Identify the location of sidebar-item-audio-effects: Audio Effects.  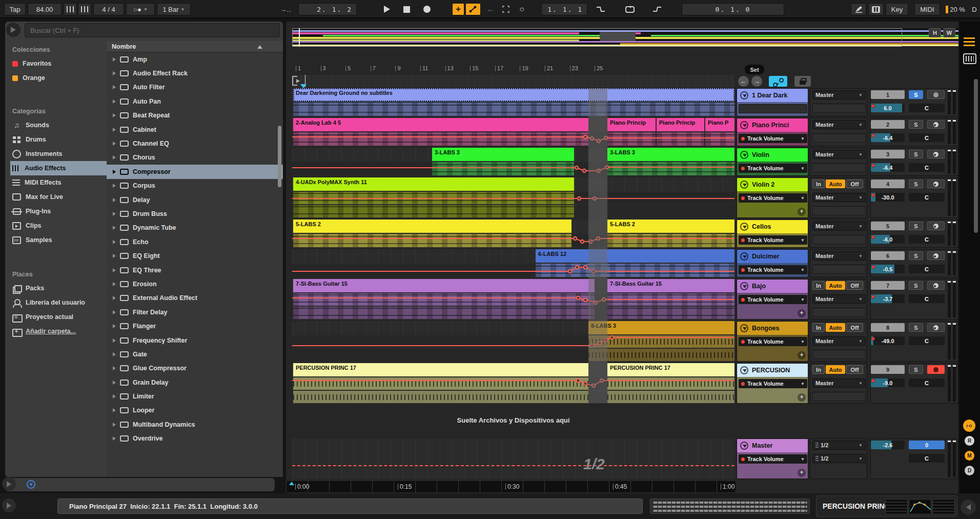
(58, 168).